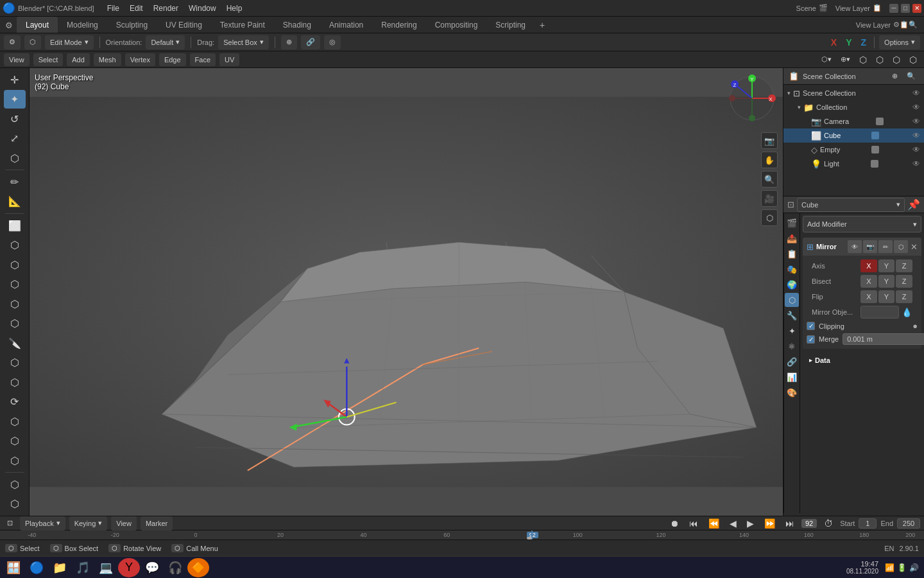 The height and width of the screenshot is (578, 924). What do you see at coordinates (15, 441) in the screenshot?
I see `tool-randomize: ⬡` at bounding box center [15, 441].